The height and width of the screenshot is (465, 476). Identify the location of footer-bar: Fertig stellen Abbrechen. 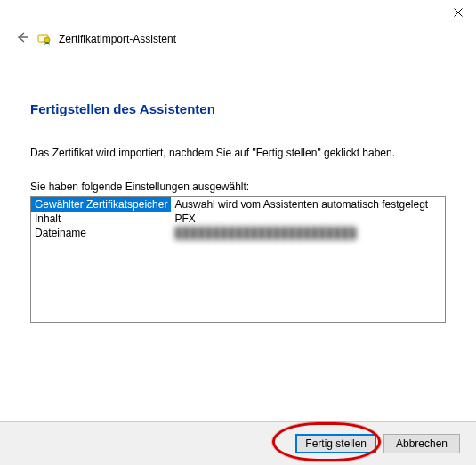
(238, 443).